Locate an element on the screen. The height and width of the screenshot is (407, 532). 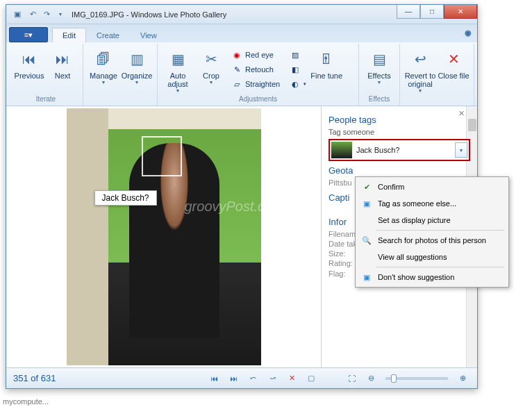
face-suggestion-label: Jack Busch? is located at coordinates (126, 198).